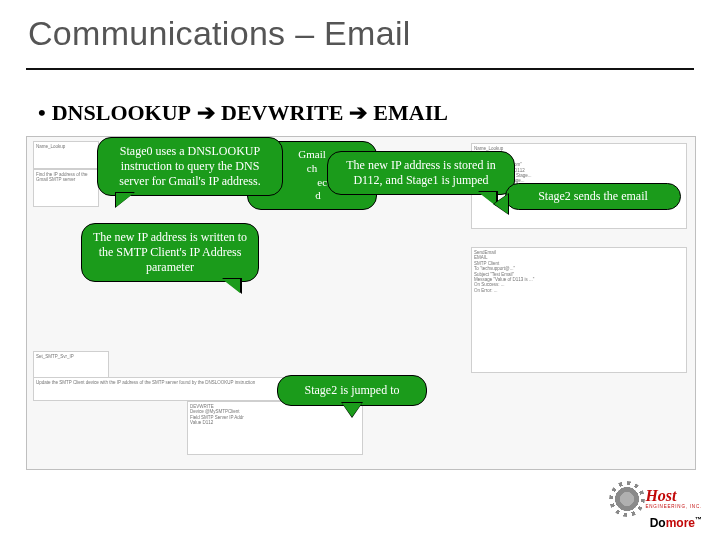  I want to click on bg-tag: Set_SMTP_Svr_IP, so click(71, 365).